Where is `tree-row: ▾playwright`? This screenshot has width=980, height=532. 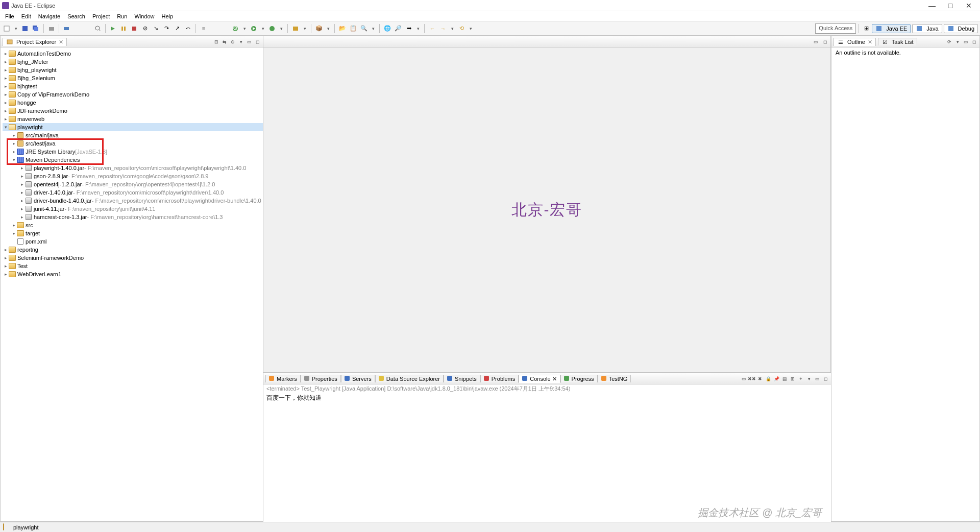 tree-row: ▾playwright is located at coordinates (133, 127).